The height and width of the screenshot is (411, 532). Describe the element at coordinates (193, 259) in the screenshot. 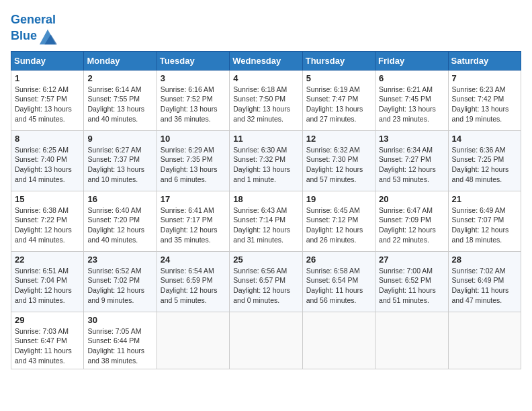

I see `day-number: 24` at that location.